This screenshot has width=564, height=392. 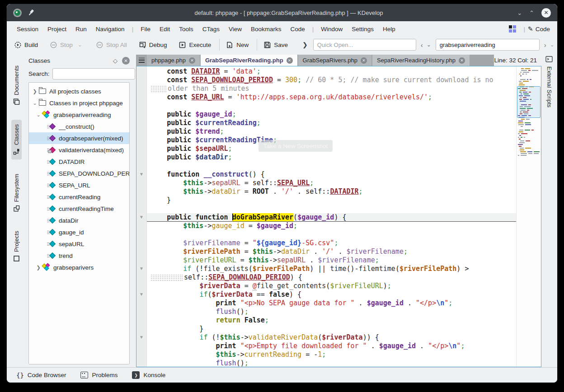 I want to click on search-options-chevron-icon: ⌄, so click(x=552, y=45).